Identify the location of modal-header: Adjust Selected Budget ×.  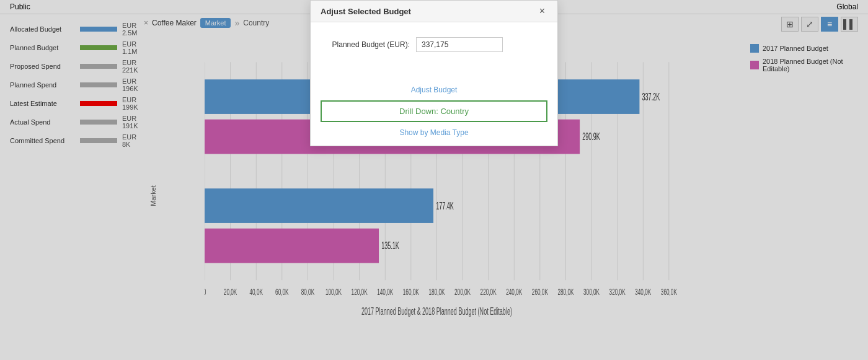
(434, 11).